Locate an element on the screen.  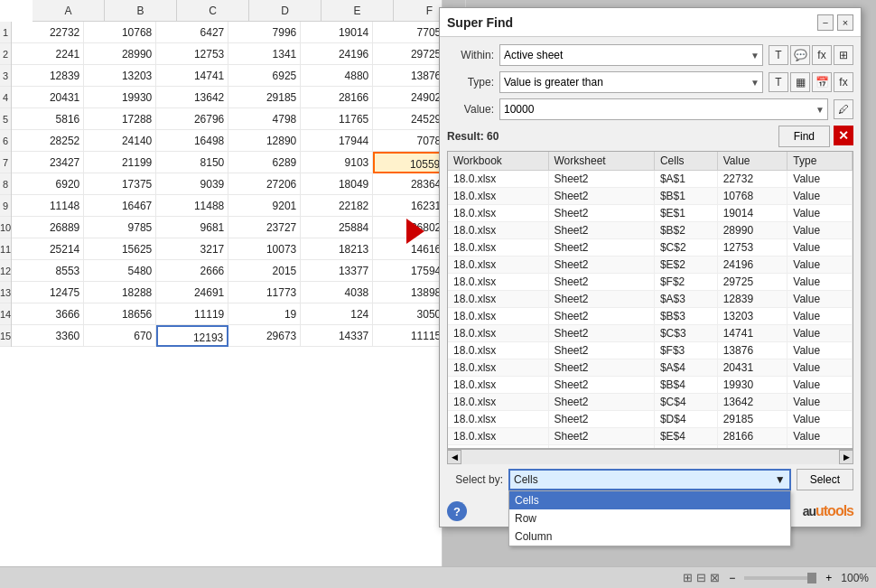
cell-E6: 17944 is located at coordinates (337, 141).